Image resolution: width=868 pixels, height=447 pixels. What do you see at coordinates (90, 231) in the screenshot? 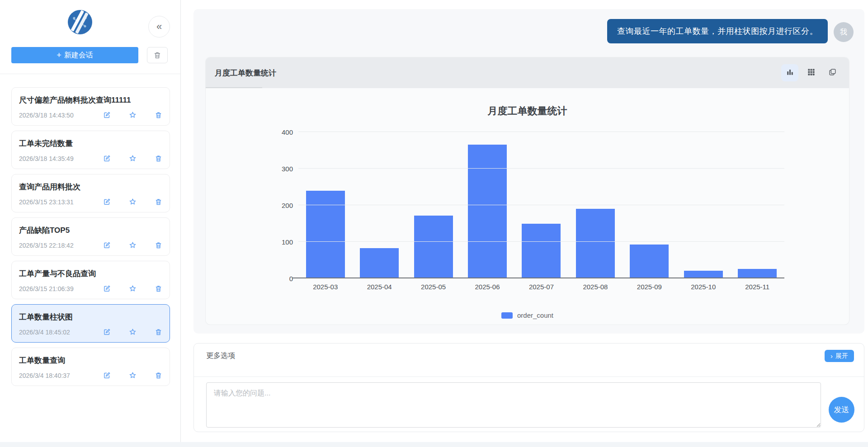
I see `conversation-title: 产品缺陷TOP5` at bounding box center [90, 231].